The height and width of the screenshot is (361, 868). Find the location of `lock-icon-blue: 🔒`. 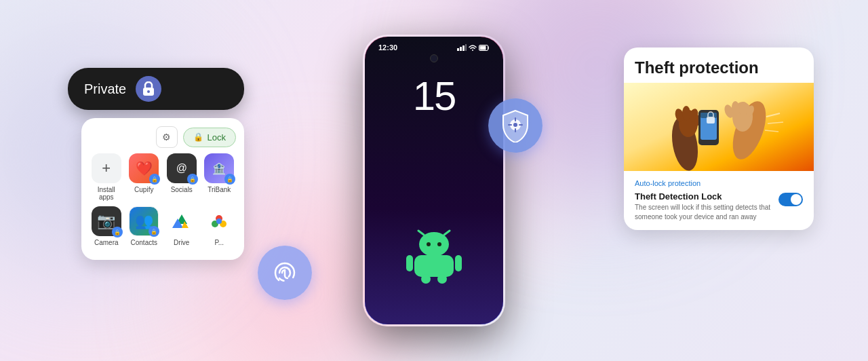

lock-icon-blue: 🔒 is located at coordinates (198, 137).